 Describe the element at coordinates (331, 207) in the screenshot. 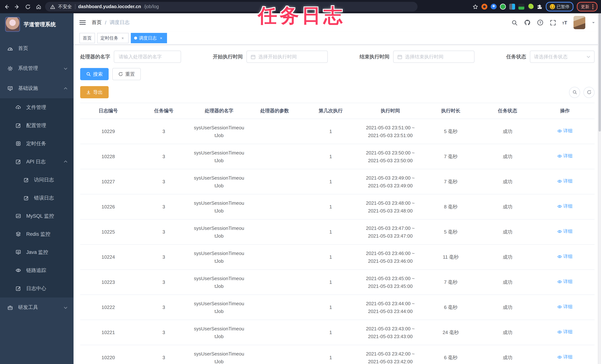

I see `cell-execute-index: 1` at that location.